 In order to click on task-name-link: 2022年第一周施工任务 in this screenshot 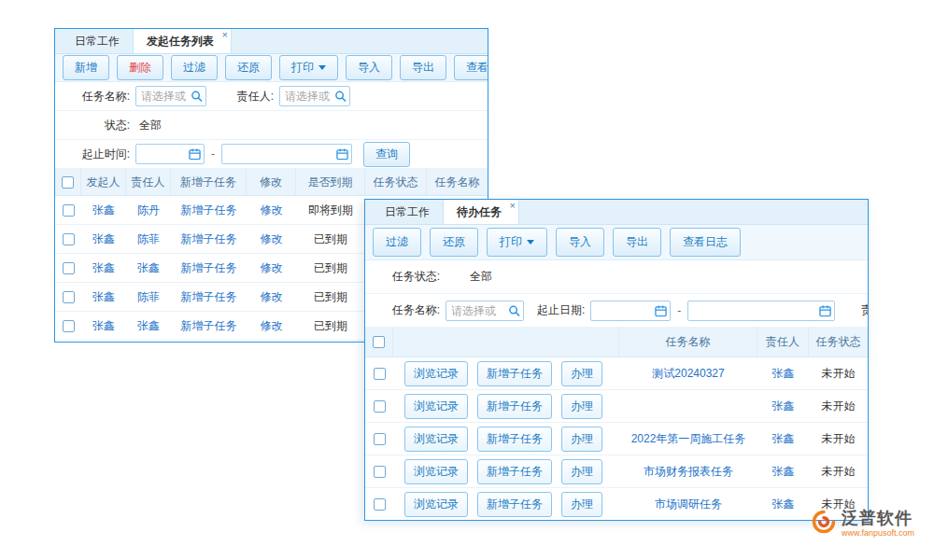, I will do `click(688, 439)`.